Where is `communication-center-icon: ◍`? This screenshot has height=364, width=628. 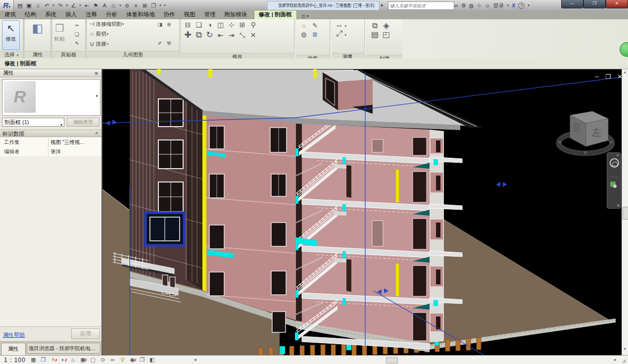
communication-center-icon: ◍ is located at coordinates (472, 6).